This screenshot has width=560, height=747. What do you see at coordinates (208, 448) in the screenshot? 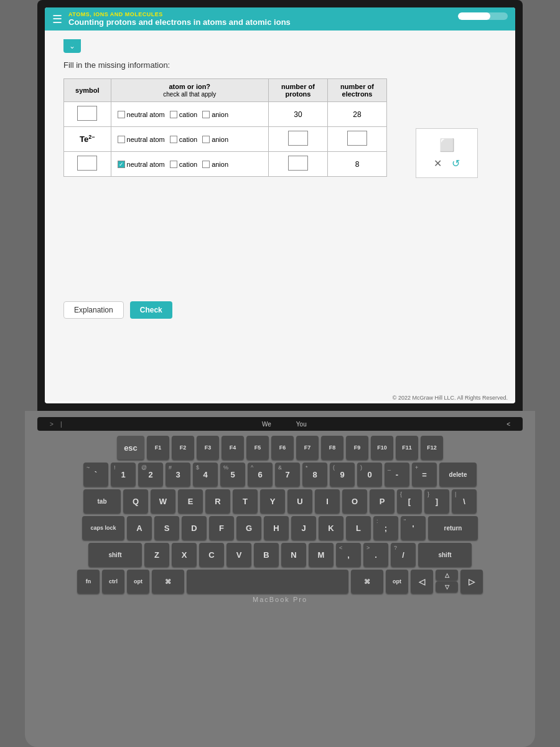
I see `key-f3: F3` at bounding box center [208, 448].